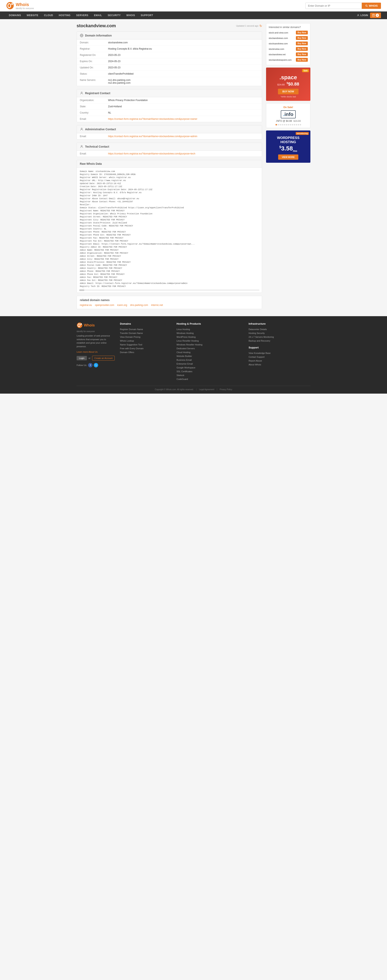  Describe the element at coordinates (82, 358) in the screenshot. I see `footer-login-btn: Login` at that location.